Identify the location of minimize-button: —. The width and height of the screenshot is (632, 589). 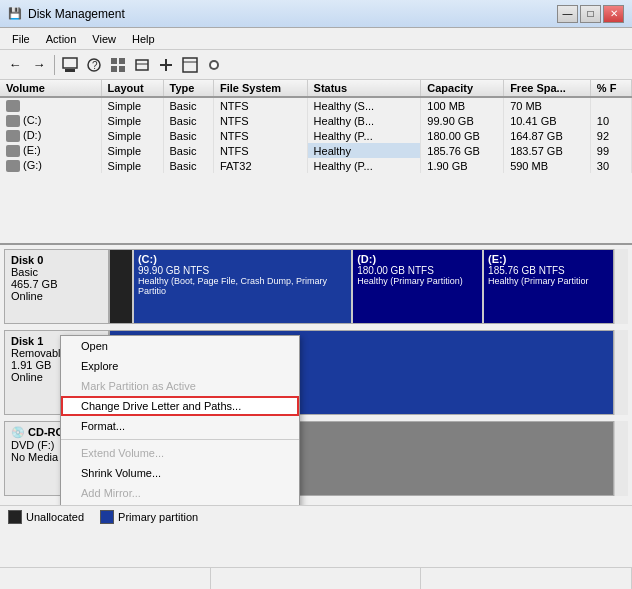
(568, 14).